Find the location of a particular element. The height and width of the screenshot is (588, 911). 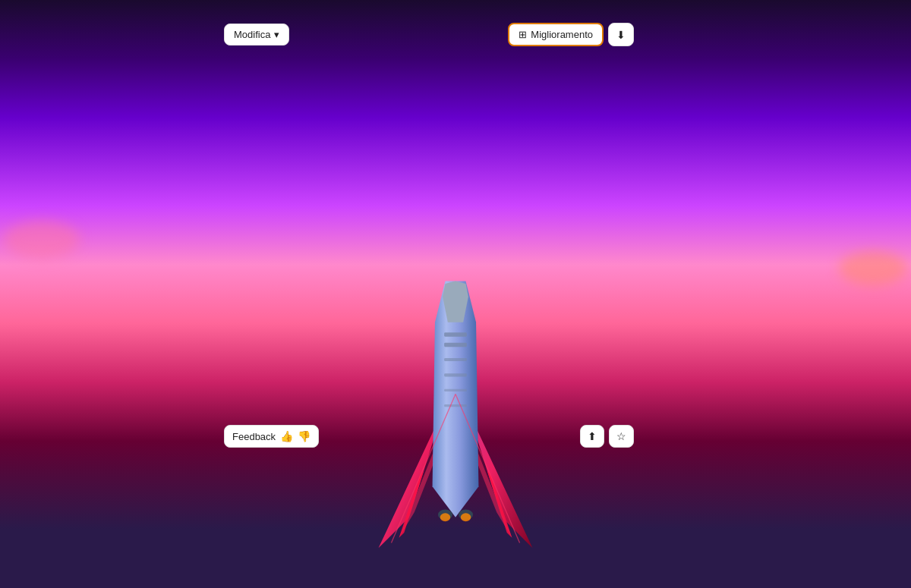

modifica-label: Modifica is located at coordinates (252, 35).